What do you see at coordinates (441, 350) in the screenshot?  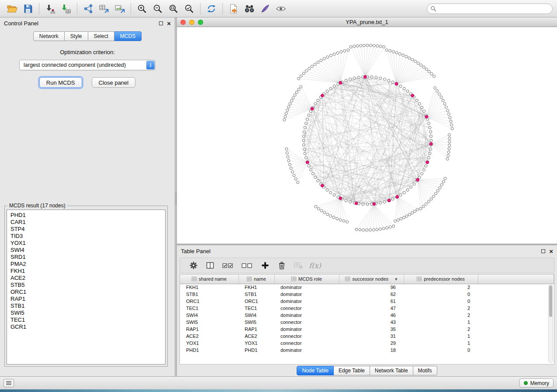 I see `table-cell: 0` at bounding box center [441, 350].